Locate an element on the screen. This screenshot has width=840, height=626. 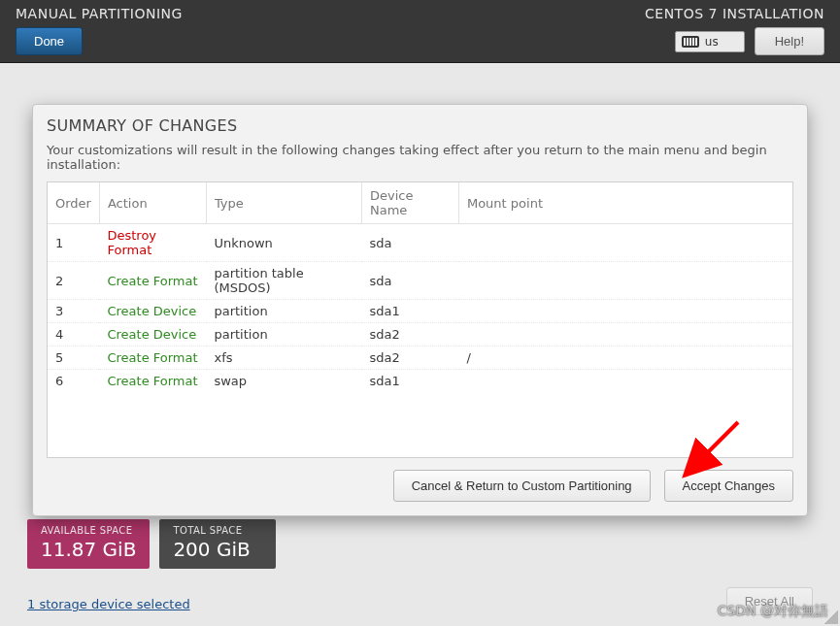
cell-type: Unknown is located at coordinates (284, 243).